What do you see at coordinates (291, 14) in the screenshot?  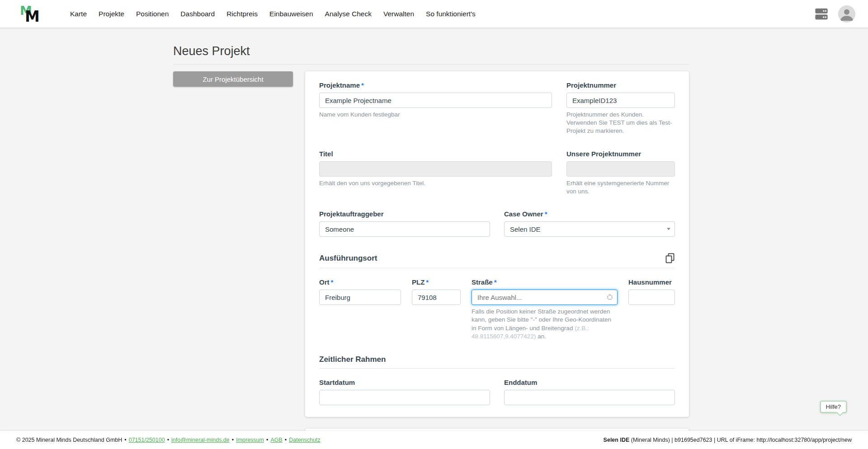 I see `nav-item-einbauweisen: Einbauweisen` at bounding box center [291, 14].